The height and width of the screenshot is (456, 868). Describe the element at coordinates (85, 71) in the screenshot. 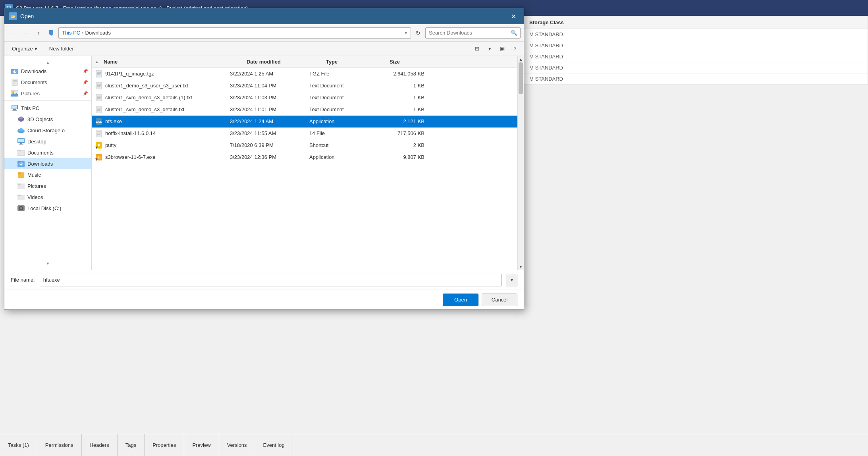

I see `pin-icon-downloads: 📌` at that location.